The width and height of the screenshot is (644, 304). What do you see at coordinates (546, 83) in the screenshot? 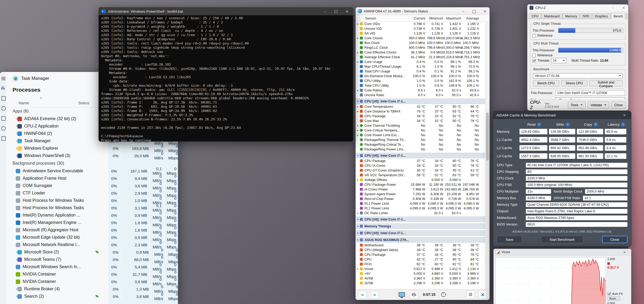
I see `bench-cpu-button: Bench CPU` at bounding box center [546, 83].